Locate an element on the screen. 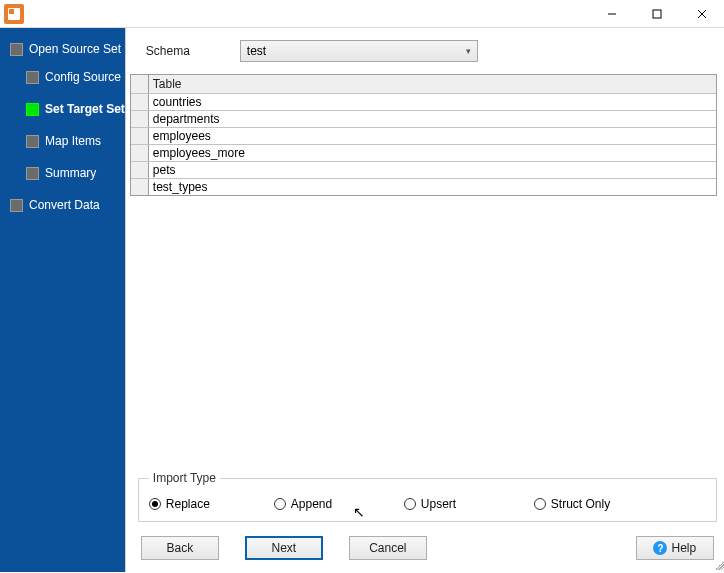 The width and height of the screenshot is (724, 573). radio-label: Struct Only is located at coordinates (580, 504).